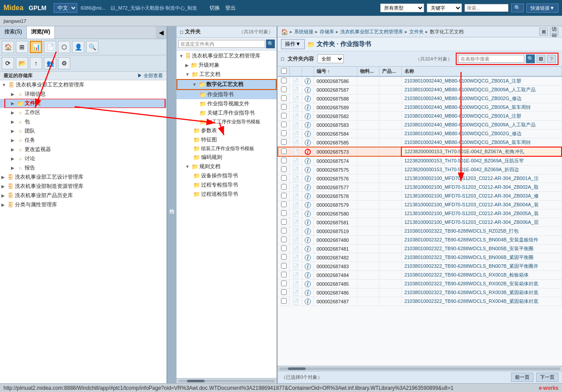 This screenshot has height=392, width=562. I want to click on home-breadcrumb-icon: 🏠, so click(285, 32).